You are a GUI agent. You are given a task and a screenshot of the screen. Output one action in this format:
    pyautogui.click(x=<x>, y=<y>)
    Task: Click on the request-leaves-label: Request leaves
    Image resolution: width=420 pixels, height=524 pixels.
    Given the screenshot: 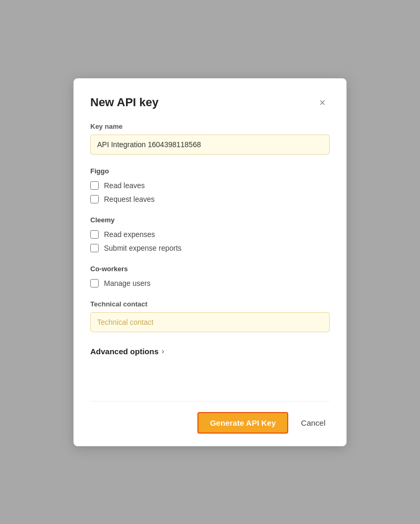 What is the action you would take?
    pyautogui.click(x=129, y=199)
    